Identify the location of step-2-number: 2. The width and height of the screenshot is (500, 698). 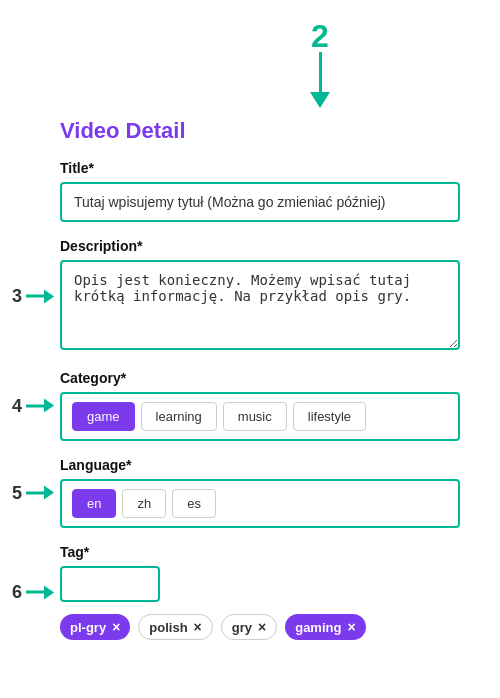
(320, 36).